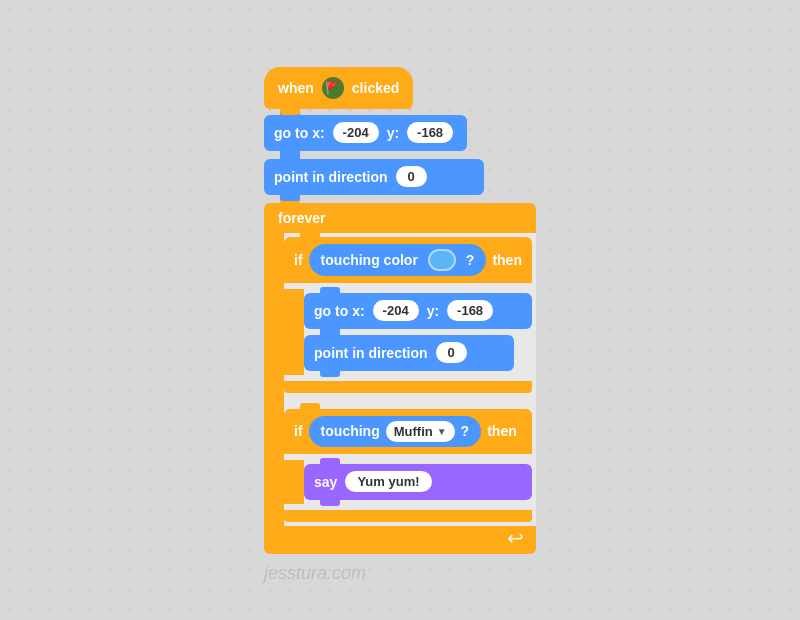 This screenshot has height=620, width=800. Describe the element at coordinates (393, 133) in the screenshot. I see `y-label-1: y:` at that location.